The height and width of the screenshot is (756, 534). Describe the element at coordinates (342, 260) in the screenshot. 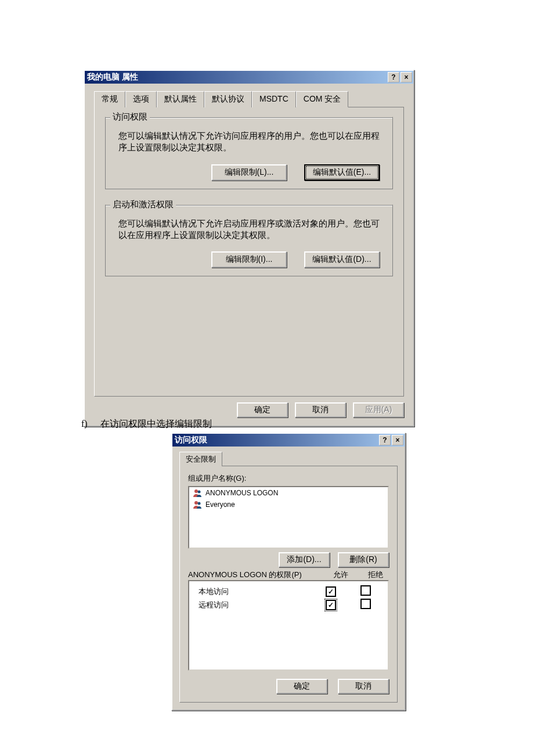

I see `launch-edit-defaults-button: 编辑默认值(D)...` at that location.